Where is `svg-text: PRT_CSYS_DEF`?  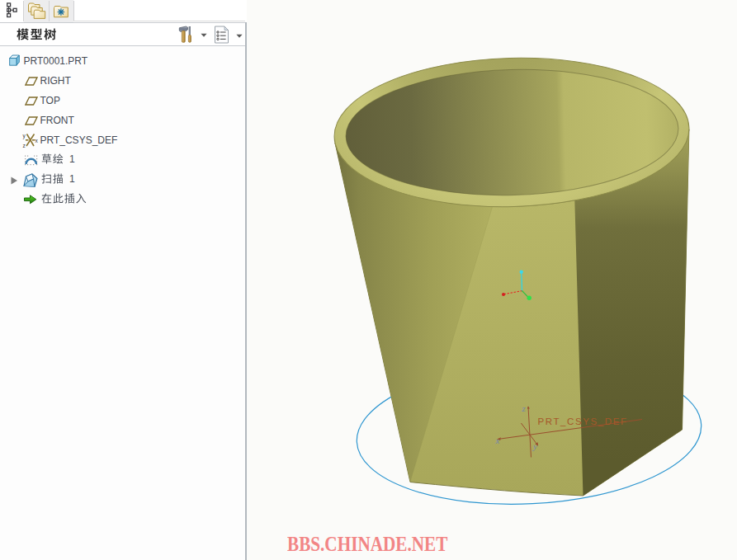
svg-text: PRT_CSYS_DEF is located at coordinates (583, 421).